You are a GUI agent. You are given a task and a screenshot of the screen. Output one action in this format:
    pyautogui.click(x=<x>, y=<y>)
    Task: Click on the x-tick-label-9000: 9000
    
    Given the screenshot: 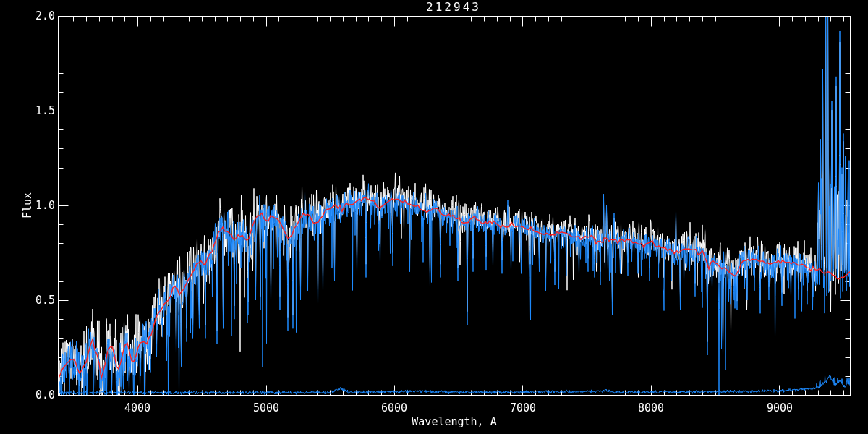 What is the action you would take?
    pyautogui.click(x=780, y=408)
    